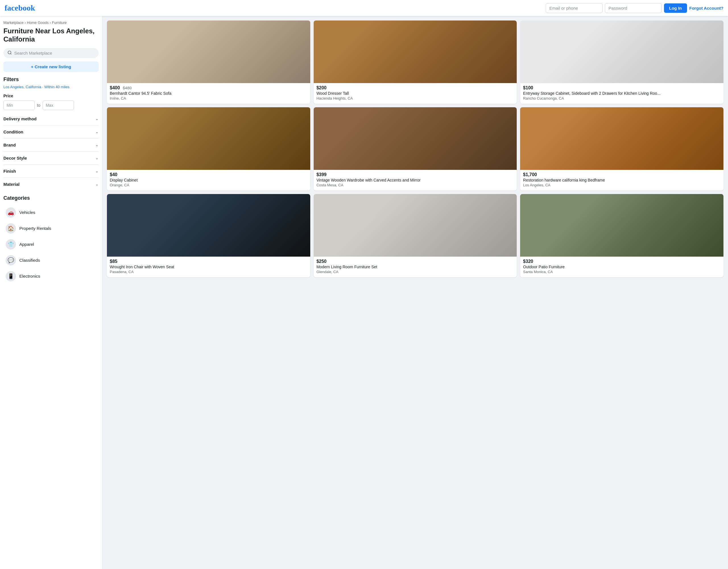 This screenshot has width=728, height=569. I want to click on listing-price-row: $320, so click(622, 261).